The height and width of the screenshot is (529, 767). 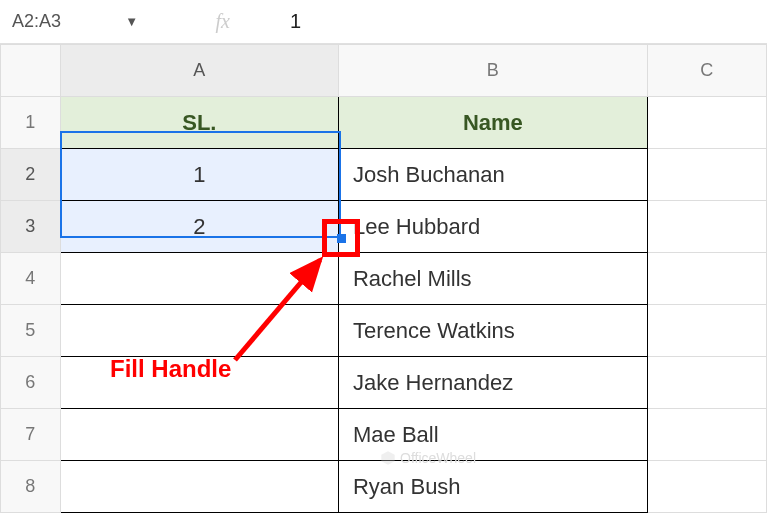 What do you see at coordinates (706, 487) in the screenshot?
I see `cell-c8` at bounding box center [706, 487].